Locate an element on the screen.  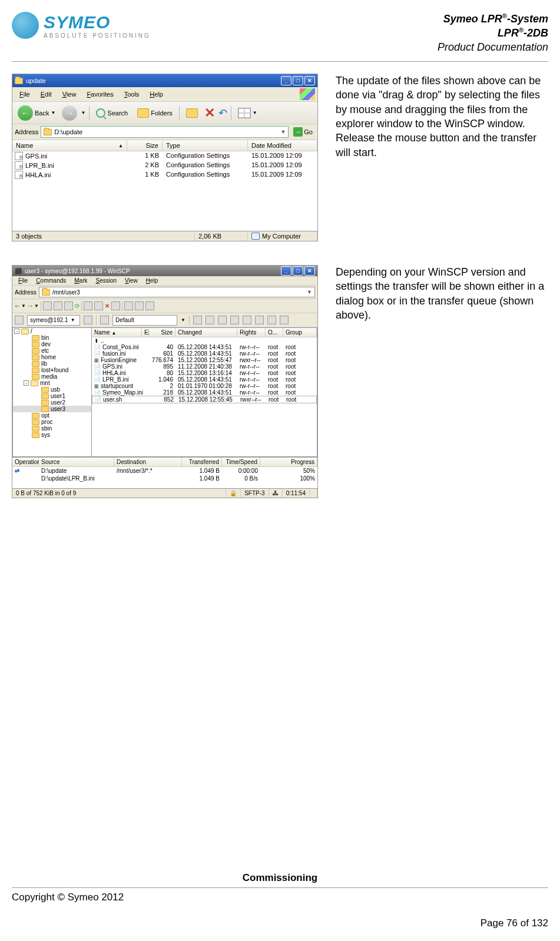
menu-session: Session is located at coordinates (107, 280).